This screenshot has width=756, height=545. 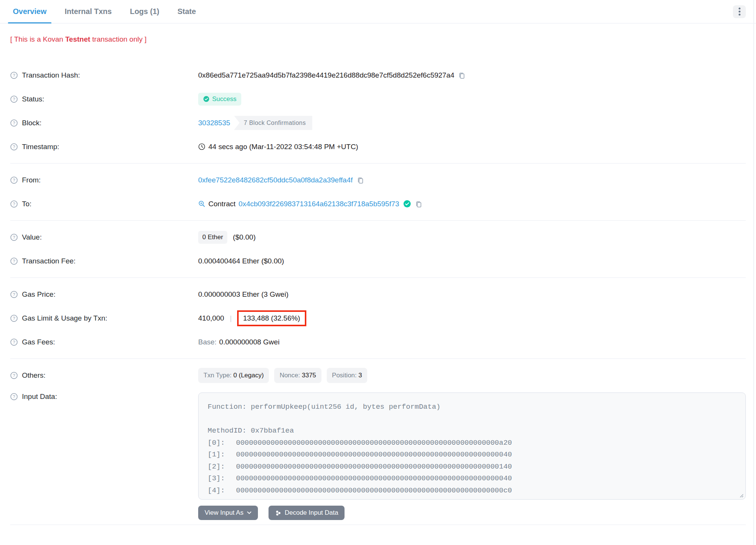 I want to click on word-index: [0]:, so click(x=222, y=443).